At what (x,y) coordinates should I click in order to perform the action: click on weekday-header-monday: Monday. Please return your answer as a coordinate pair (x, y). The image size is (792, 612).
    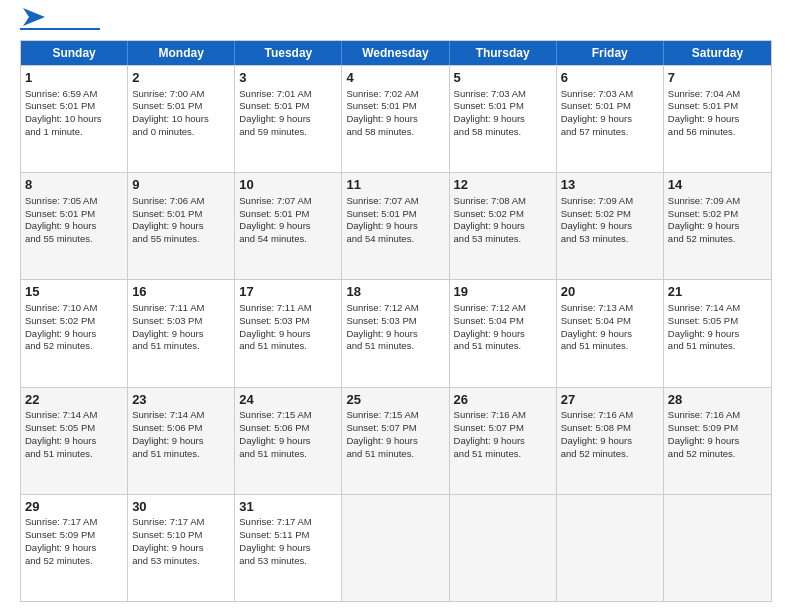
    Looking at the image, I should click on (182, 53).